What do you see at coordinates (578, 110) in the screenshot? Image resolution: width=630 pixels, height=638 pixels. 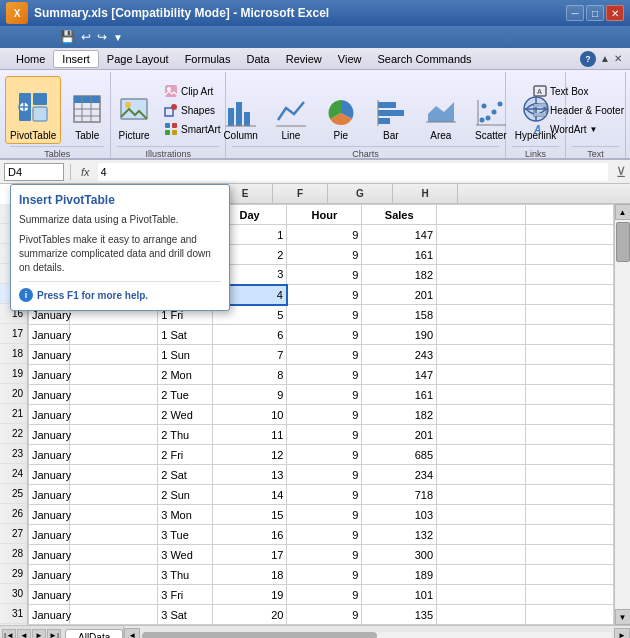 I see `header-footer-button: Header & Footer` at bounding box center [578, 110].